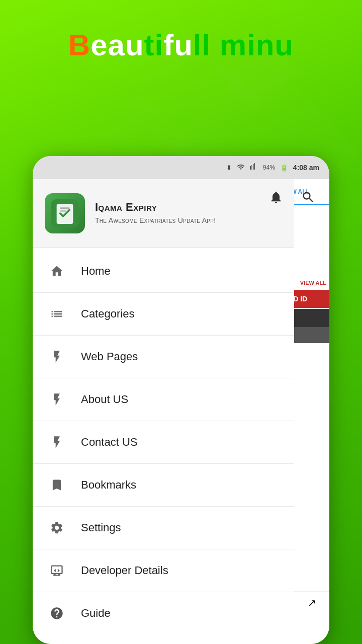  I want to click on title-b: B, so click(79, 45).